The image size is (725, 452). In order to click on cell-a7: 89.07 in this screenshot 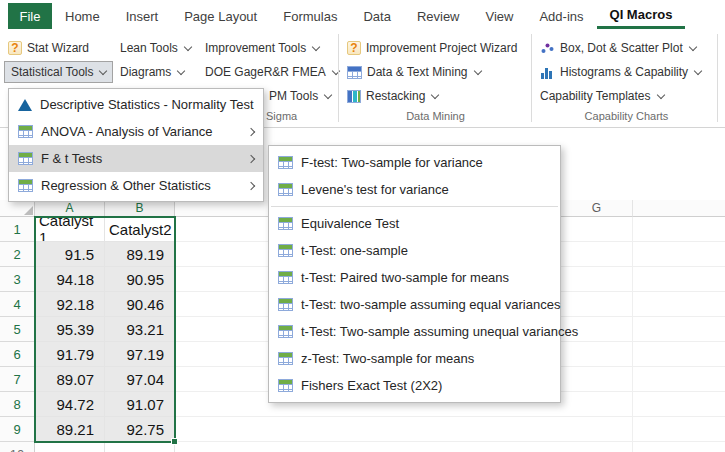, I will do `click(70, 380)`.